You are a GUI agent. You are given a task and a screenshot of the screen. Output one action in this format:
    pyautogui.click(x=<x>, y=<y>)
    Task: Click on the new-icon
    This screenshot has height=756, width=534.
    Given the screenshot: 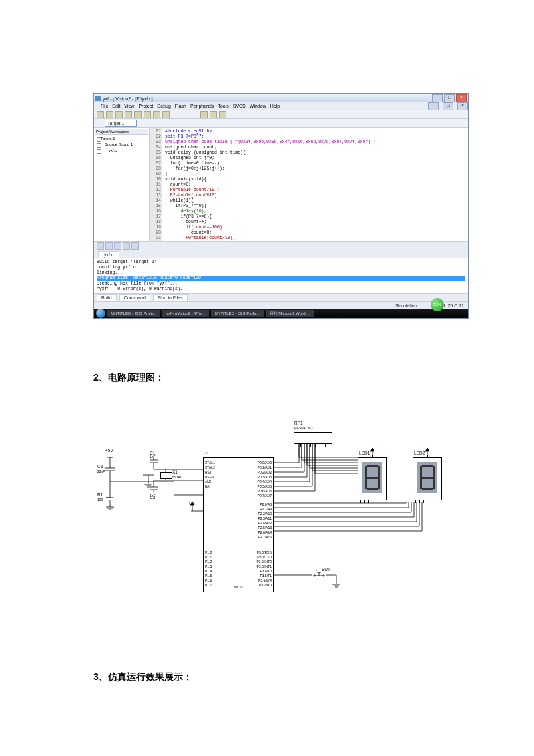 What is the action you would take?
    pyautogui.click(x=100, y=115)
    